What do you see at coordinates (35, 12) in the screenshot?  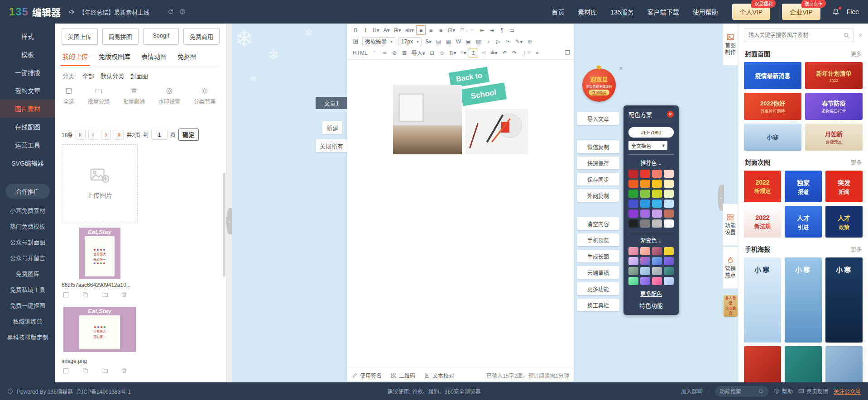 I see `app-logo: 135 编辑器` at bounding box center [35, 12].